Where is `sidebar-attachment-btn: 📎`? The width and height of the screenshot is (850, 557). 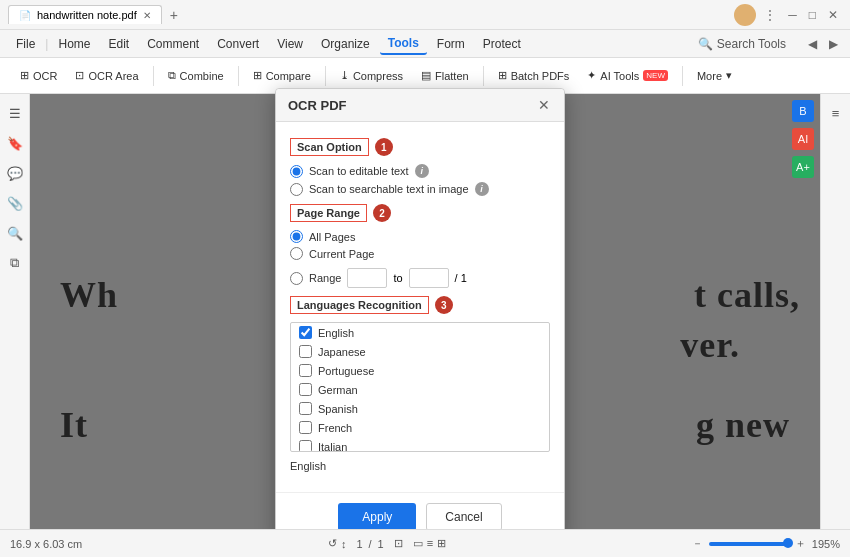
sidebar-attachment-btn: 📎 is located at coordinates (15, 203).